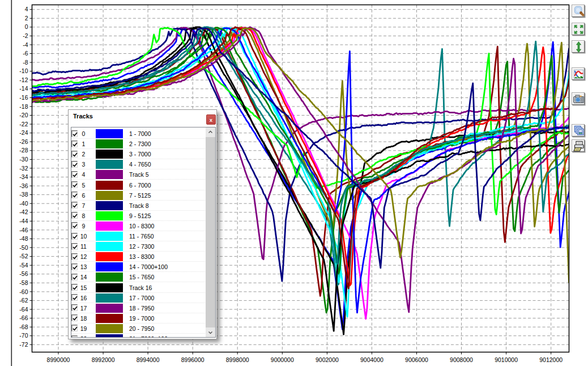  Describe the element at coordinates (24, 256) in the screenshot. I see `svg-text: -52` at that location.